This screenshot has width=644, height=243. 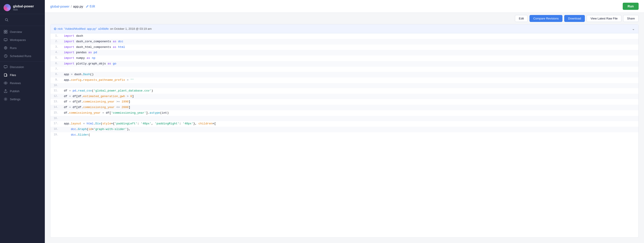 I want to click on sidebar-item-label: Runs, so click(x=13, y=48).